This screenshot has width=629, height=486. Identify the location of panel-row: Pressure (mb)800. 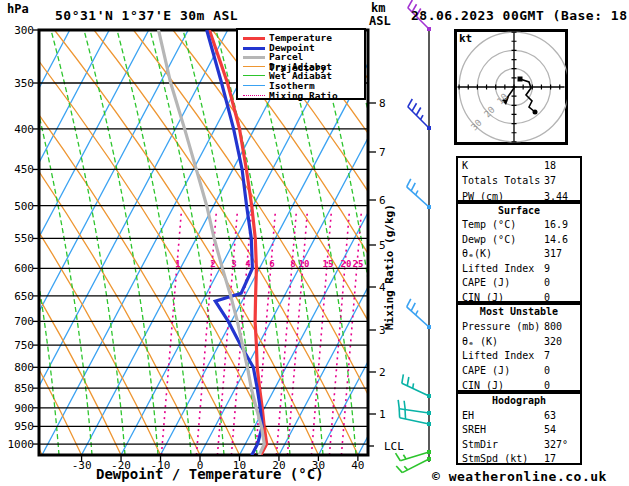
(519, 328).